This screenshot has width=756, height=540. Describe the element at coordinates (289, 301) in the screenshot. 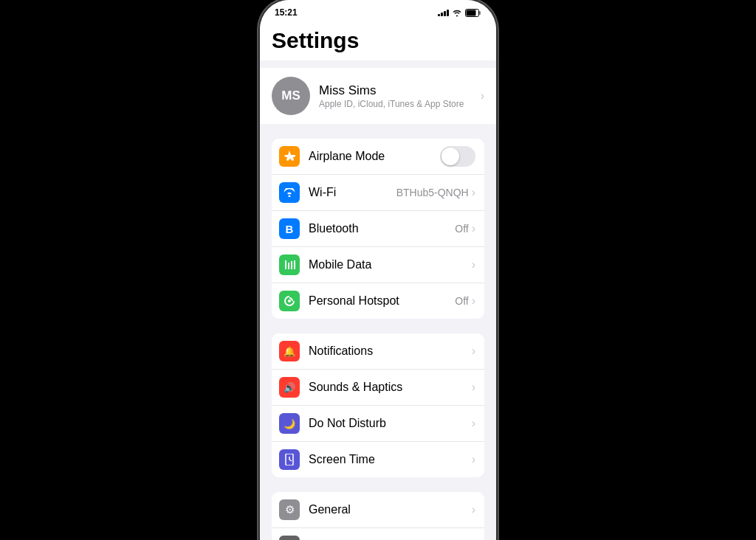

I see `personal-hotspot-icon` at that location.